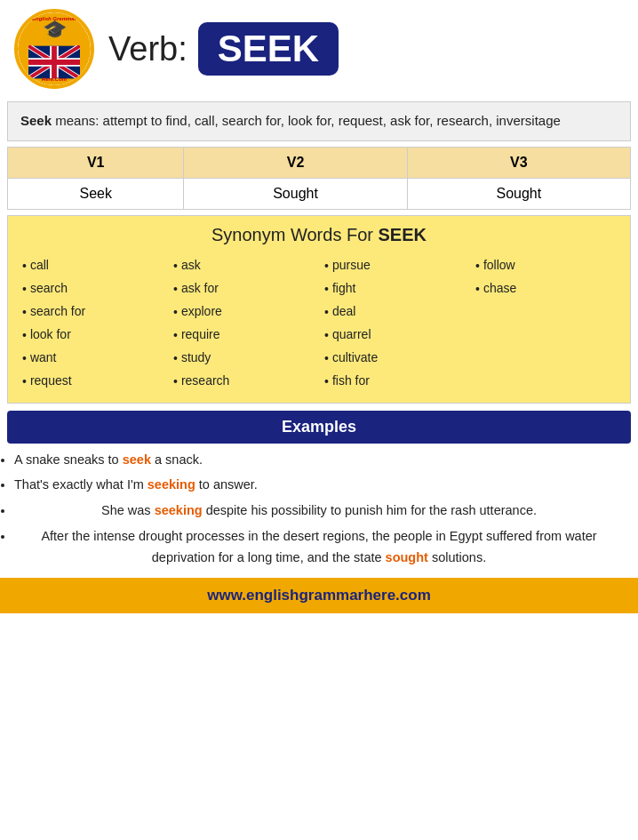 The height and width of the screenshot is (840, 638). I want to click on verb-label: Verb:, so click(148, 50).